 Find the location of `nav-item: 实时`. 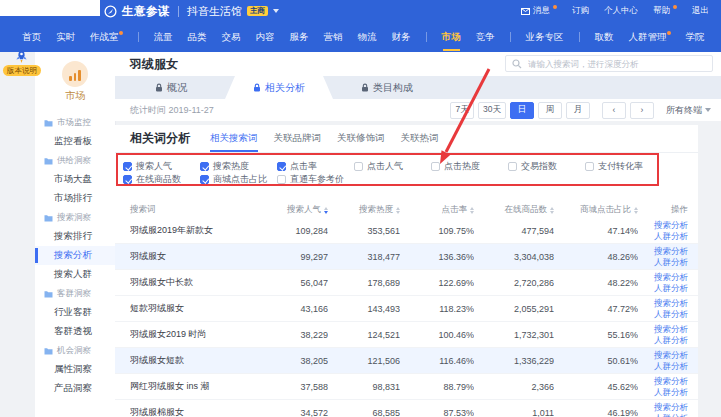

nav-item: 实时 is located at coordinates (66, 38).